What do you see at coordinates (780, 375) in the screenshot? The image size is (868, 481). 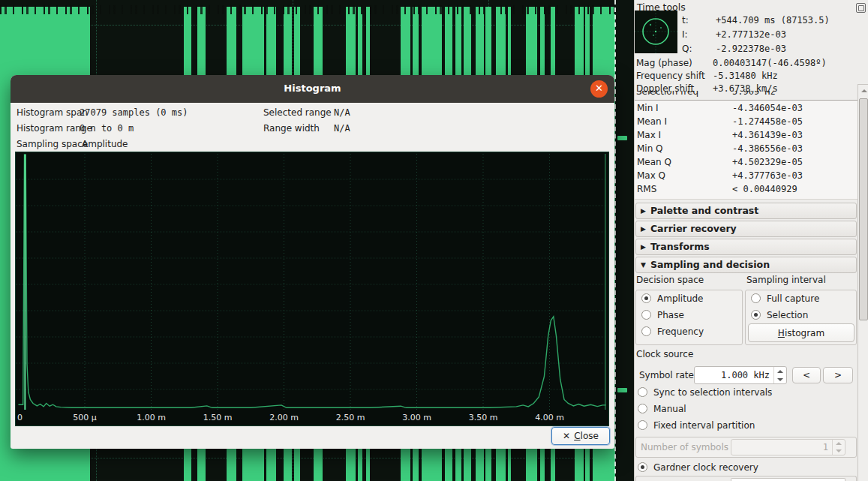 I see `spinner-arrows` at bounding box center [780, 375].